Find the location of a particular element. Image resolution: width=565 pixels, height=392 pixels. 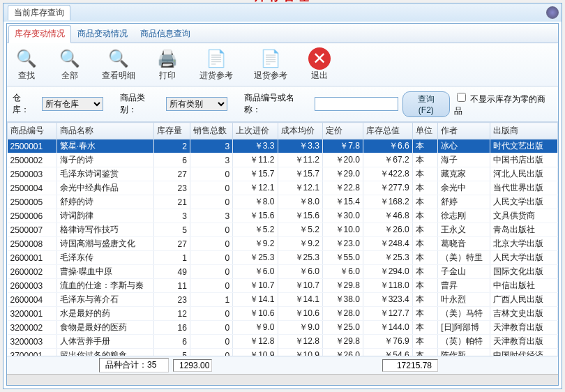

table-row: 3700001留出你过冬的粮食50￥10.9￥10.9￥26.0￥54.6本陈作… is located at coordinates (283, 353).